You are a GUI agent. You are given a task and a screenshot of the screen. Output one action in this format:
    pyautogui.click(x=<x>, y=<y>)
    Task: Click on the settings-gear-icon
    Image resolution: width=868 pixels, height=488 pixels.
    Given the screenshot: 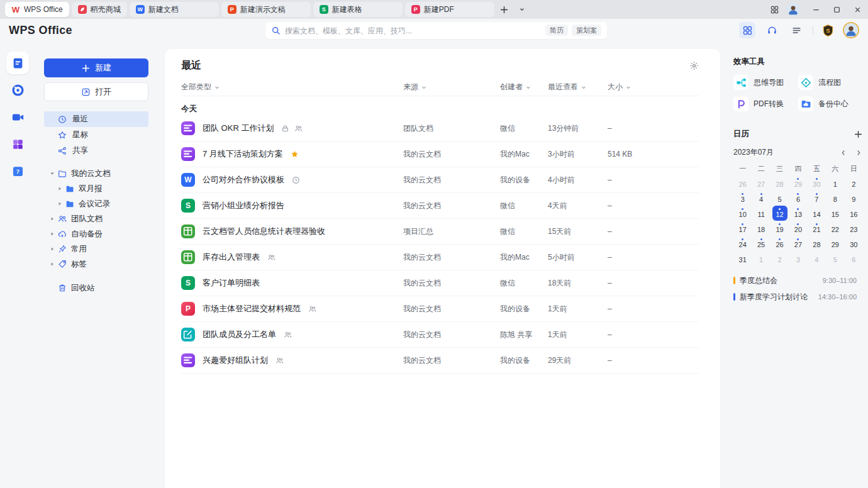 What is the action you would take?
    pyautogui.click(x=694, y=65)
    